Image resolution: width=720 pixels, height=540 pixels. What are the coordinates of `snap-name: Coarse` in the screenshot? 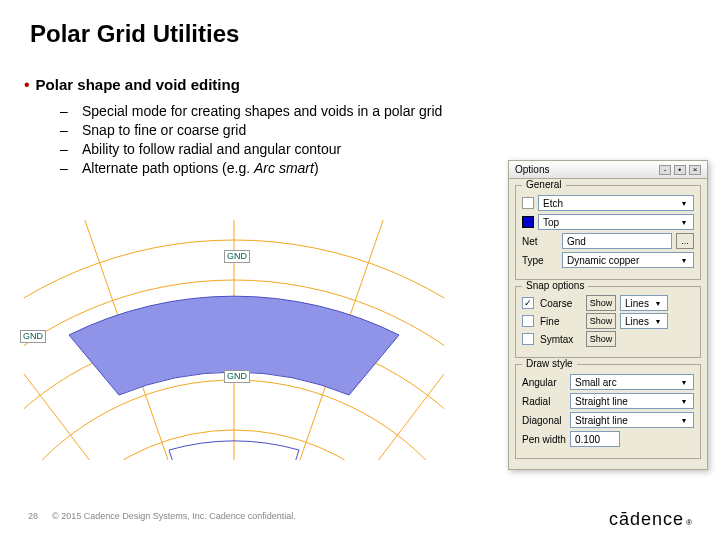 It's located at (561, 304).